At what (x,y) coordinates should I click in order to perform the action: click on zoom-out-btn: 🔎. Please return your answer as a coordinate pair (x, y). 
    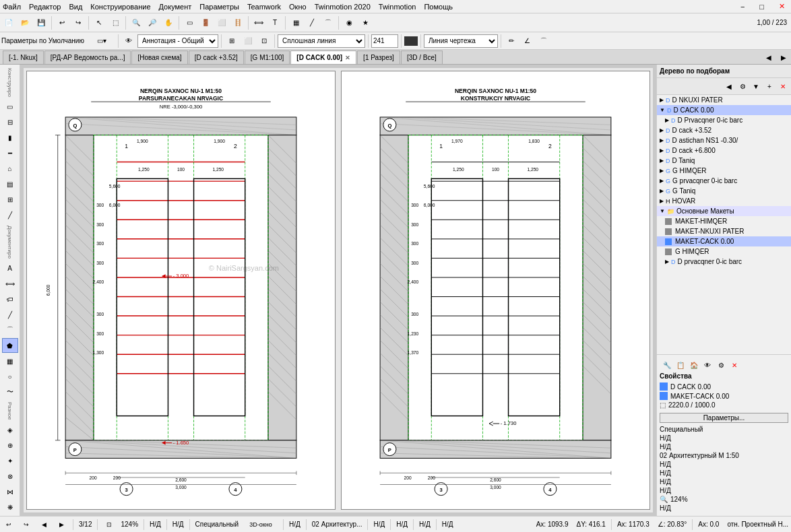
    Looking at the image, I should click on (152, 23).